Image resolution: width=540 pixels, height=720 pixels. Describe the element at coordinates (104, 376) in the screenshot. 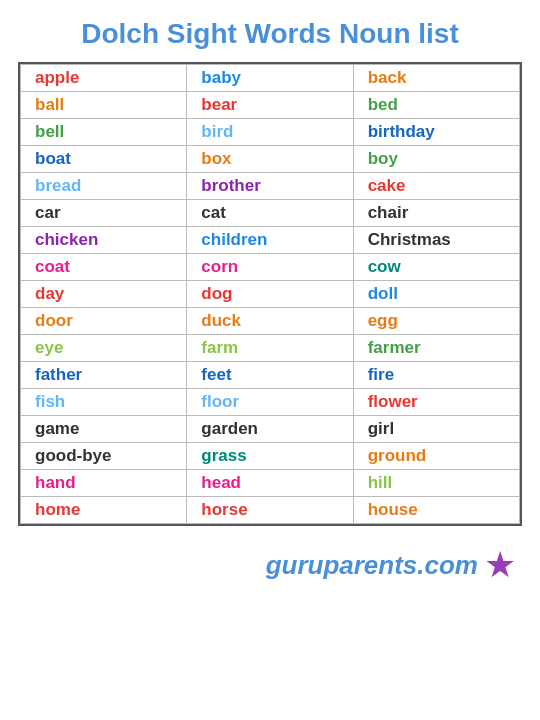

I see `word-cell: father` at that location.